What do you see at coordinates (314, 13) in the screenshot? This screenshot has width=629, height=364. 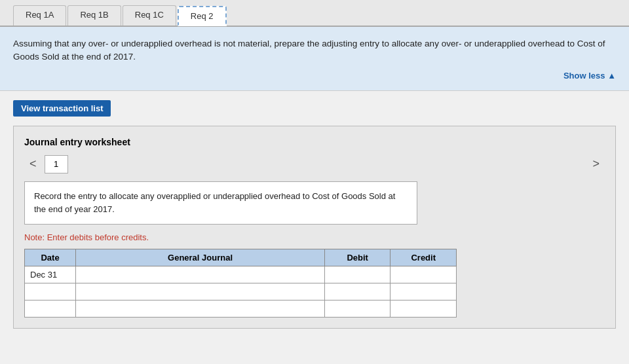 I see `tabs-bar: Req 1A Req 1B Req 1C Req 2` at bounding box center [314, 13].